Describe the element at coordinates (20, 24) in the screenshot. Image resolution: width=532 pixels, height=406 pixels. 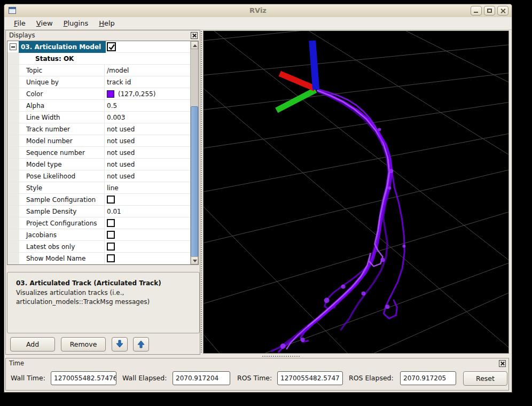
I see `menu-file: File` at that location.